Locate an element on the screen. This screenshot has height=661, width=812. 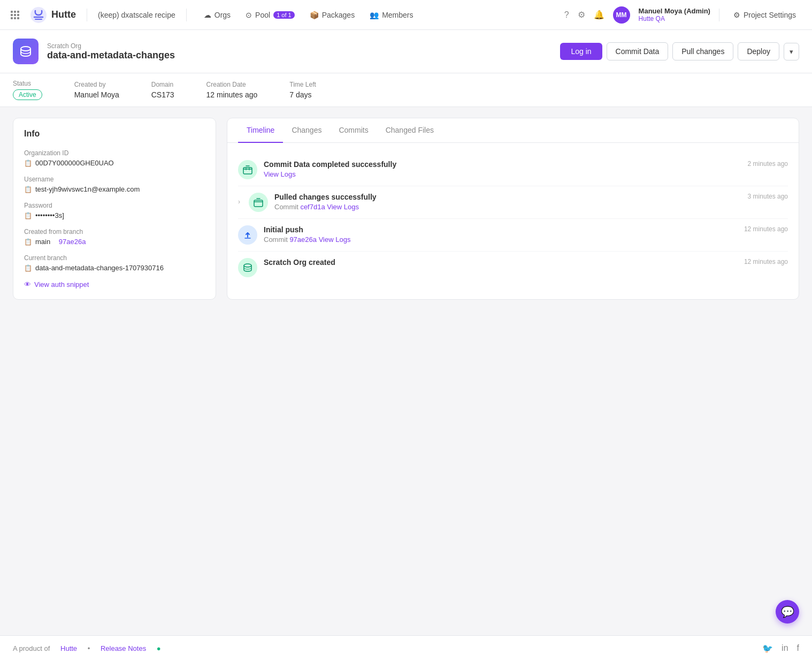
branch-from-text: main is located at coordinates (43, 242).